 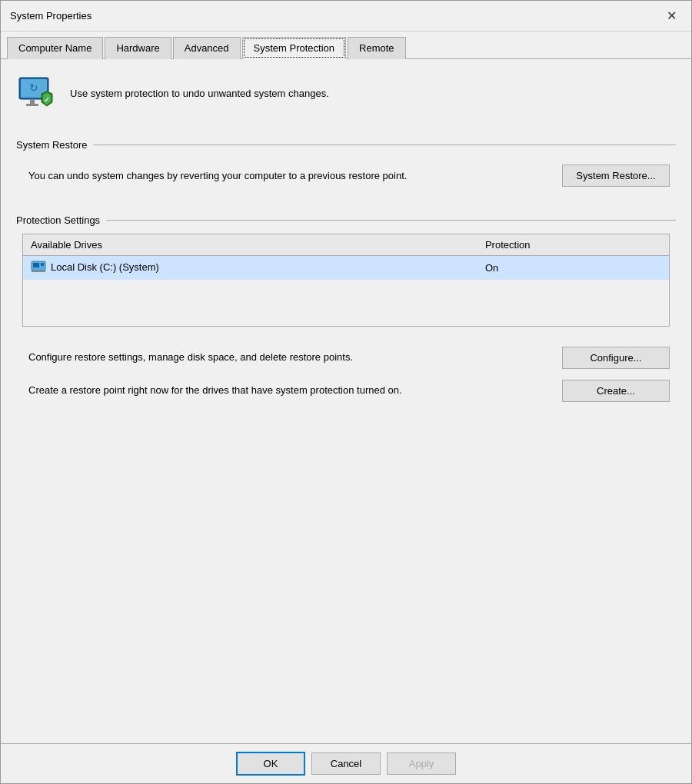 What do you see at coordinates (271, 764) in the screenshot?
I see `ok-button: OK` at bounding box center [271, 764].